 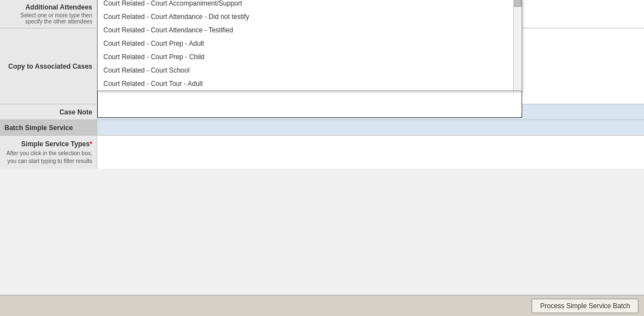 I want to click on batch-simple-service-row: Batch Simple Service, so click(x=322, y=128).